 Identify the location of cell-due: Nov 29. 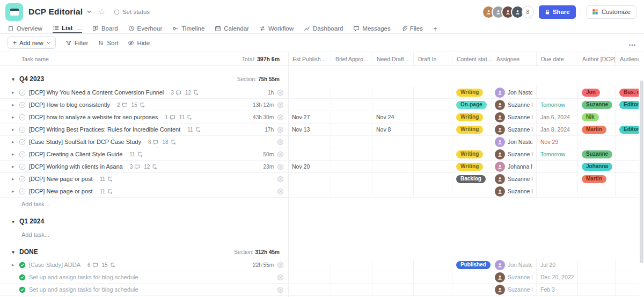
(557, 142).